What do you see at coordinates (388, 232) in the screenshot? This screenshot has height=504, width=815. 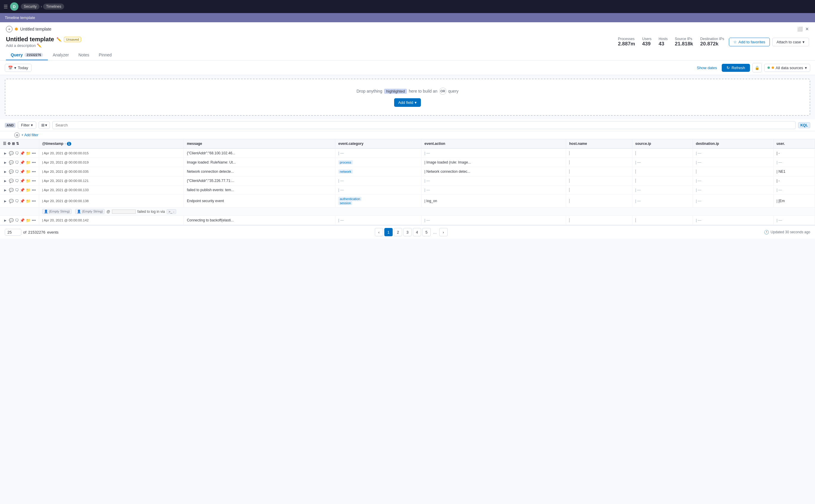 I see `page-1-button: 1` at bounding box center [388, 232].